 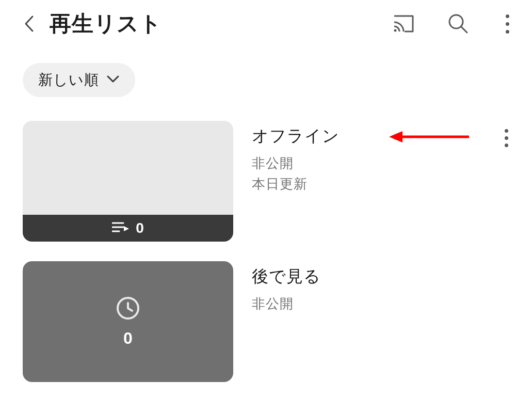 What do you see at coordinates (29, 24) in the screenshot?
I see `back-icon` at bounding box center [29, 24].